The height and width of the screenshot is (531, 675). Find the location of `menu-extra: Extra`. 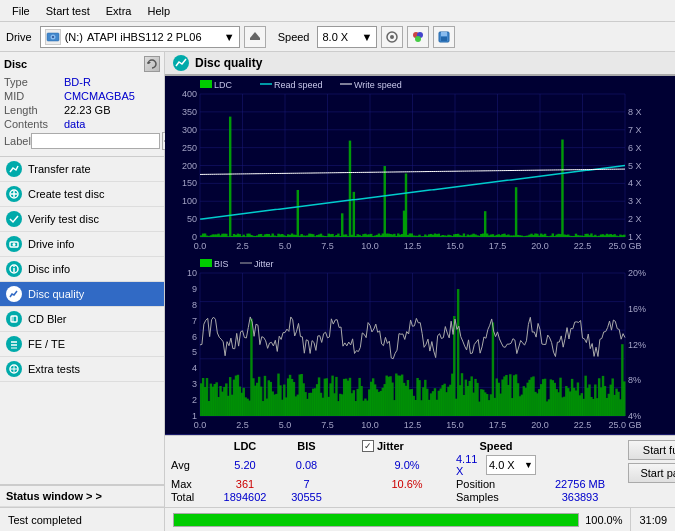

menu-extra: Extra is located at coordinates (119, 11).